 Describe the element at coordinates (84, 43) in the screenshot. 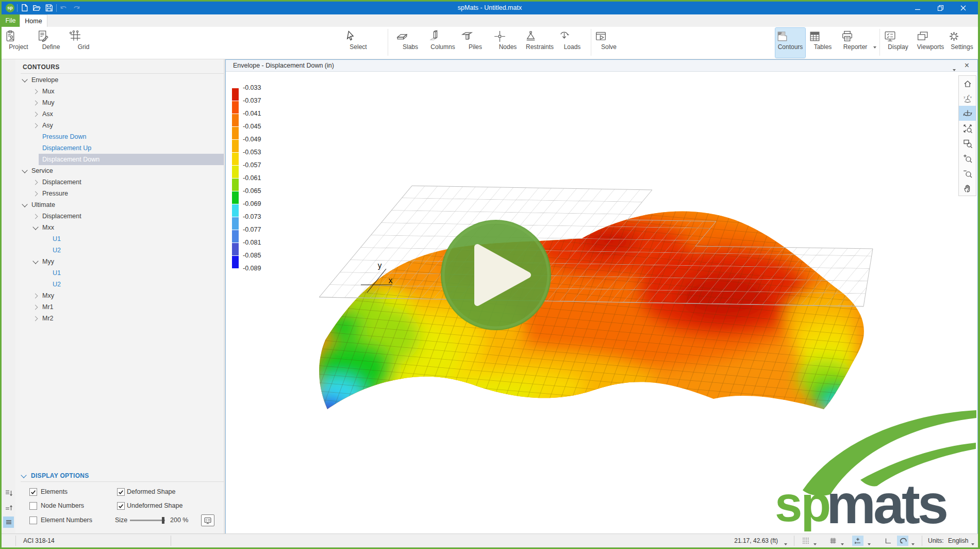

I see `grid-button: Grid` at that location.